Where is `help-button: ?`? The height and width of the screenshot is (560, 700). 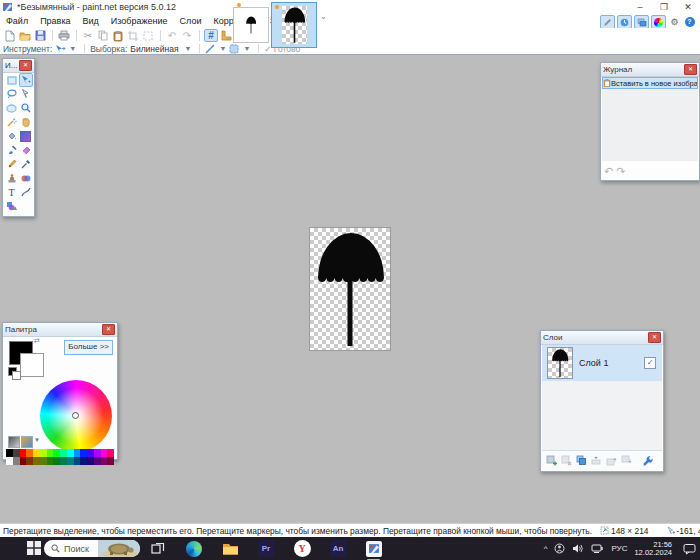 help-button: ? is located at coordinates (690, 22).